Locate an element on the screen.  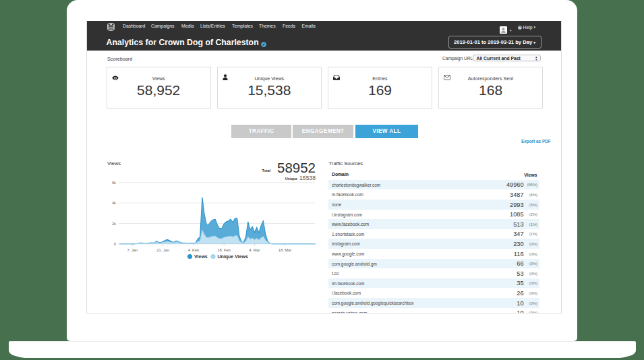
svg-text: 4k is located at coordinates (114, 203).